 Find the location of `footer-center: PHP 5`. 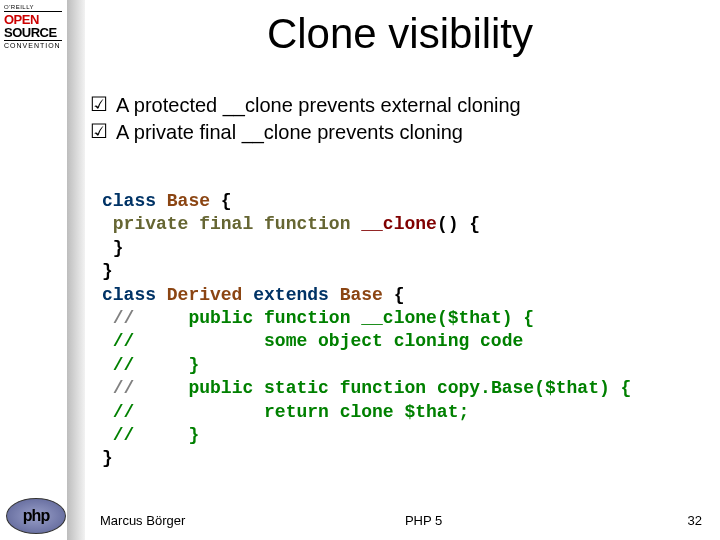

footer-center: PHP 5 is located at coordinates (424, 520).